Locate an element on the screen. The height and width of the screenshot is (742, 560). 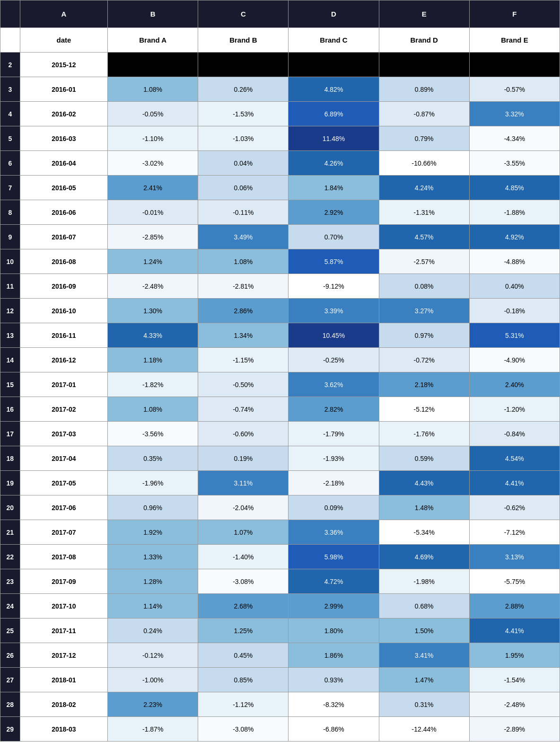
cell-brand-d-row-15: 2.18% is located at coordinates (424, 385).